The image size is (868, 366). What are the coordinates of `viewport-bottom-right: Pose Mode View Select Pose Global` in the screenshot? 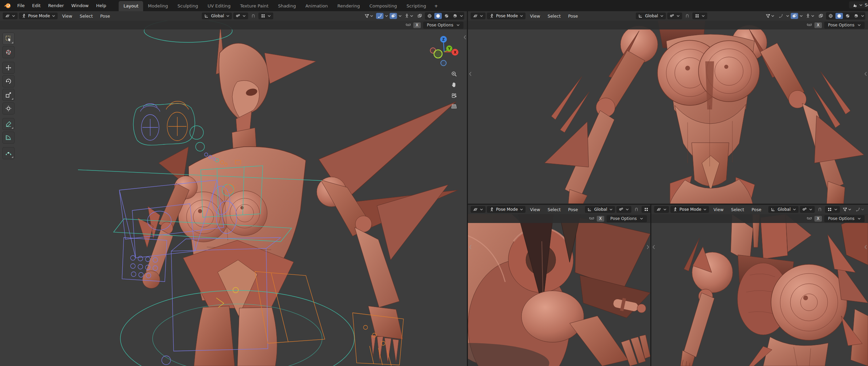 It's located at (760, 285).